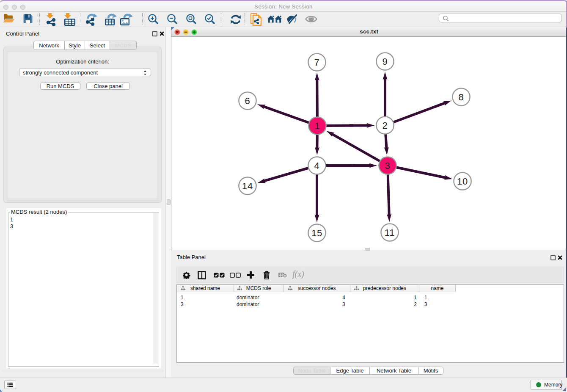 The image size is (567, 392). What do you see at coordinates (385, 62) in the screenshot?
I see `svg-text: 9` at bounding box center [385, 62].